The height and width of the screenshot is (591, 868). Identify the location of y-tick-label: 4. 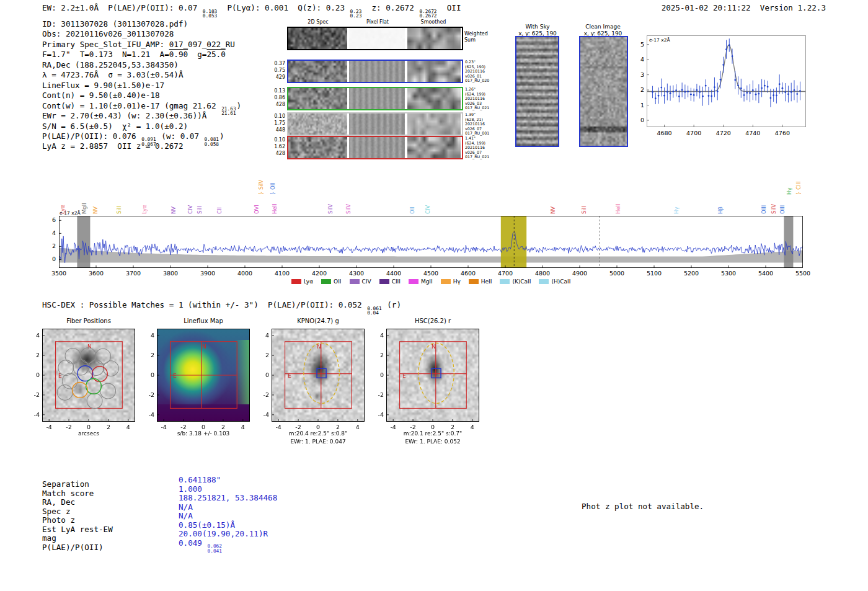
(263, 335).